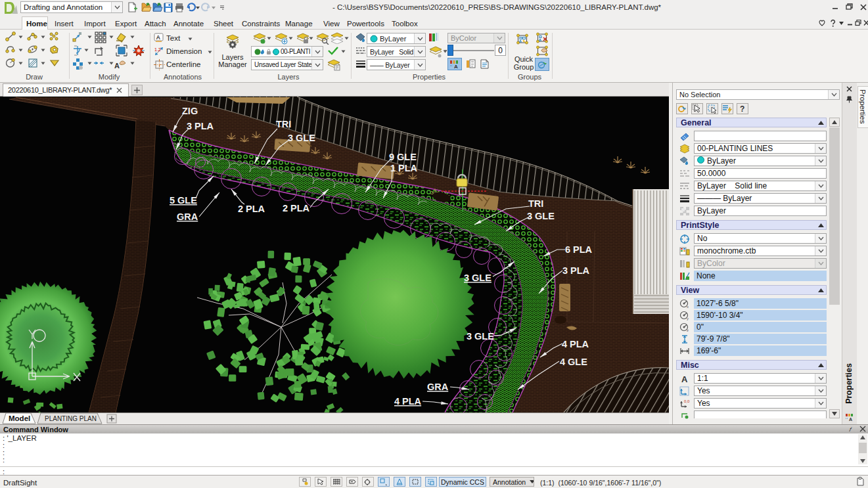 The height and width of the screenshot is (488, 868). What do you see at coordinates (183, 200) in the screenshot?
I see `svg-text: 5 GLE` at bounding box center [183, 200].